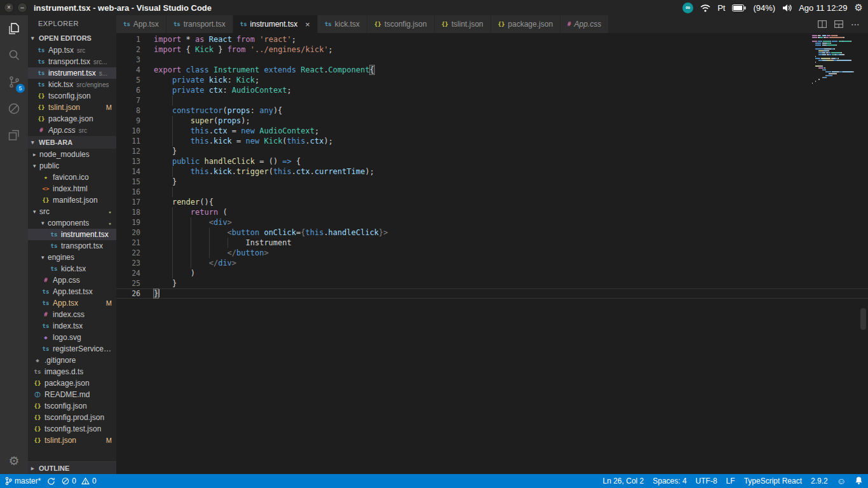 The image size is (868, 488). I want to click on tree-file-logo.svg: ◆logo.svg, so click(72, 337).